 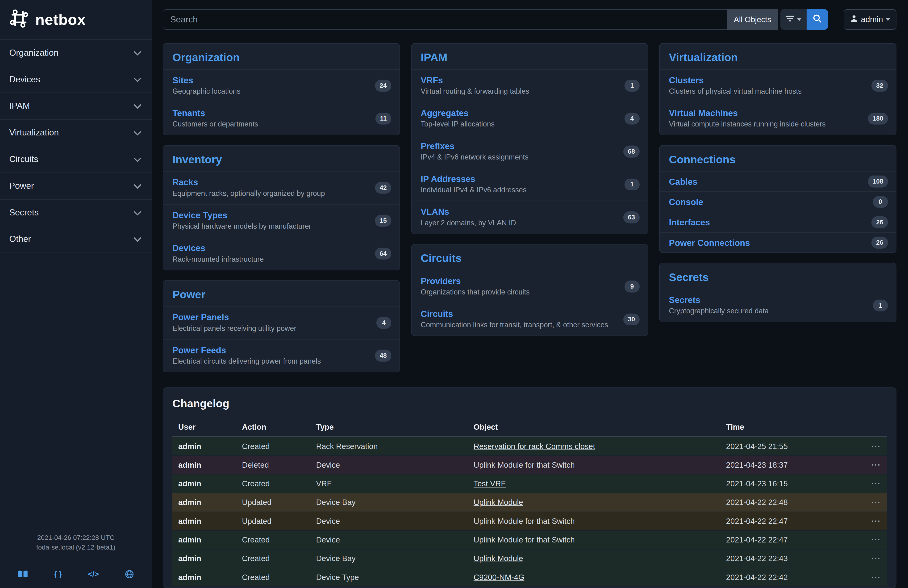 What do you see at coordinates (282, 253) in the screenshot?
I see `card-item-devices: Devices Rack-mounted infrastructure 64` at bounding box center [282, 253].